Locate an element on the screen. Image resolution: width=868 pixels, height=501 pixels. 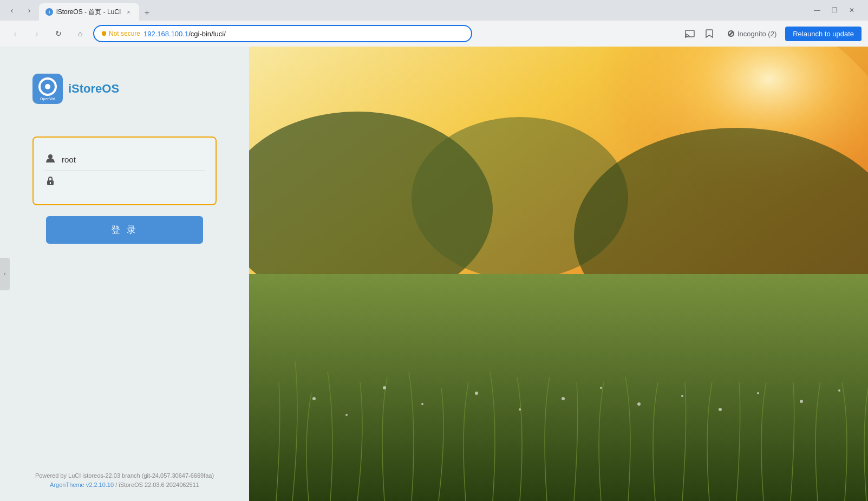
security-label: Not secure is located at coordinates (125, 34).